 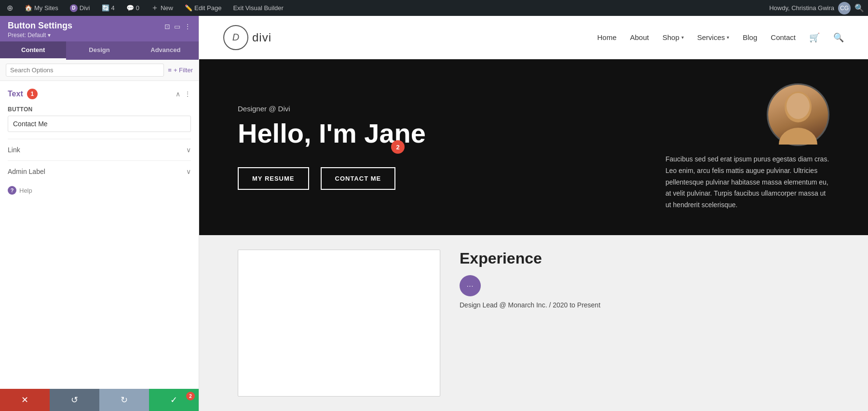 I want to click on pencil-icon: ✏️, so click(x=189, y=8).